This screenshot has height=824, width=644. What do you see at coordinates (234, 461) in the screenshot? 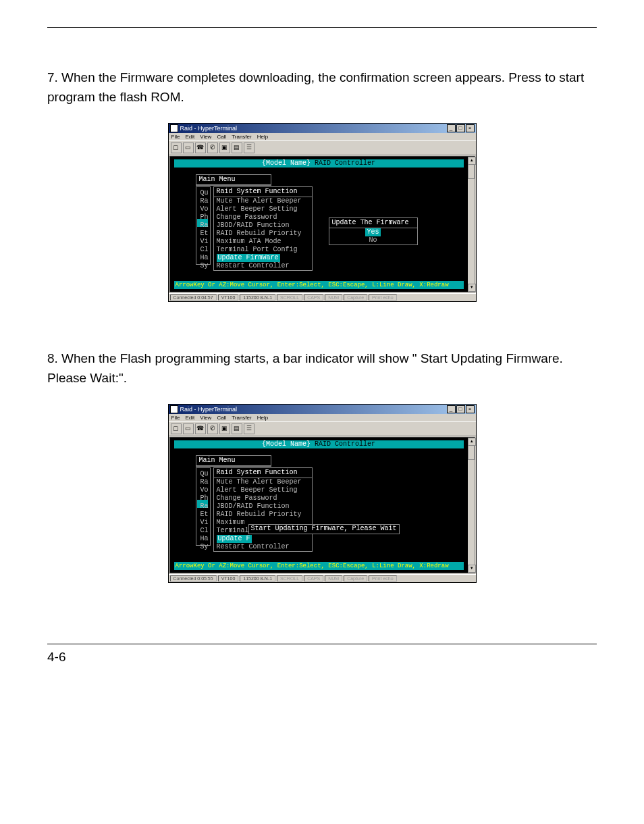
I see `main-menu-box: Main Menu` at bounding box center [234, 461].